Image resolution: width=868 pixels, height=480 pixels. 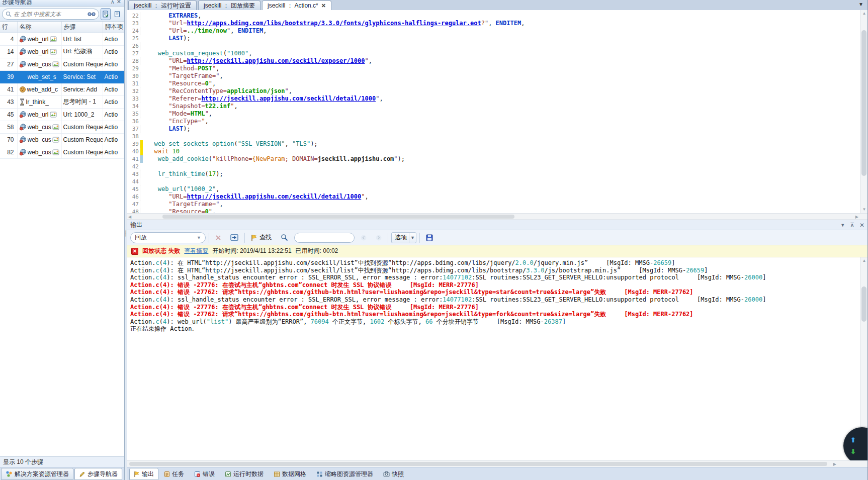 What do you see at coordinates (494, 182) in the screenshot?
I see `code-line: 44` at bounding box center [494, 182].